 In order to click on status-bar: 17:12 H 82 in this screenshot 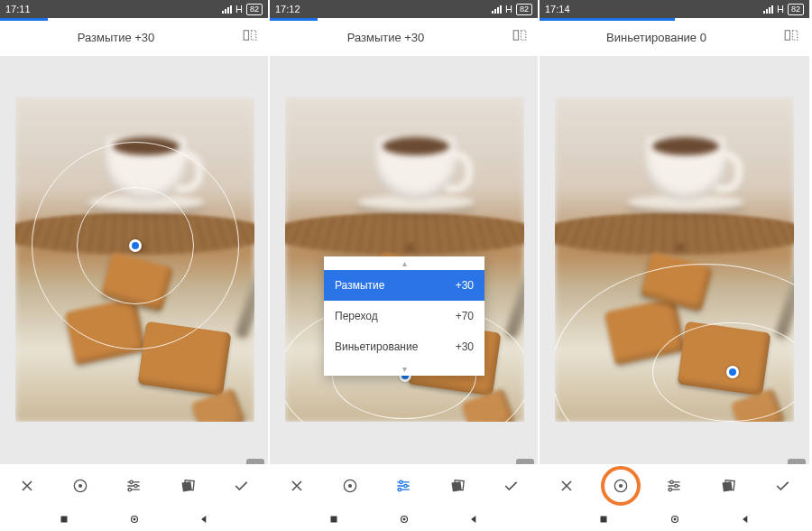, I will do `click(404, 9)`.